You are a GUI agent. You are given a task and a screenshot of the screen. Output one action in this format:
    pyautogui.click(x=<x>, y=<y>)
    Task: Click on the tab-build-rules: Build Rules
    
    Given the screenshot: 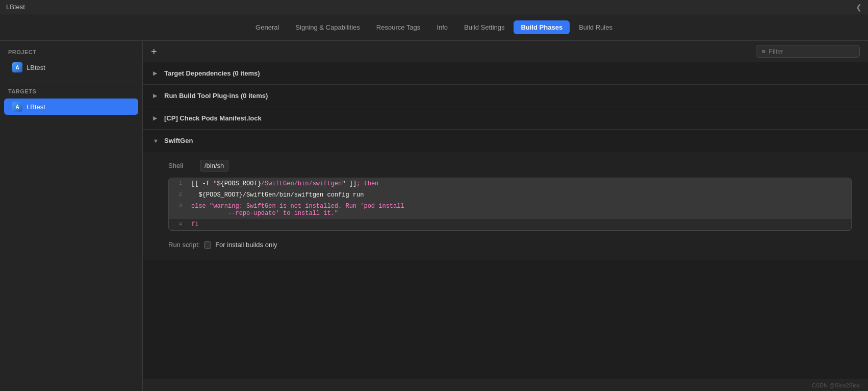 What is the action you would take?
    pyautogui.click(x=596, y=28)
    